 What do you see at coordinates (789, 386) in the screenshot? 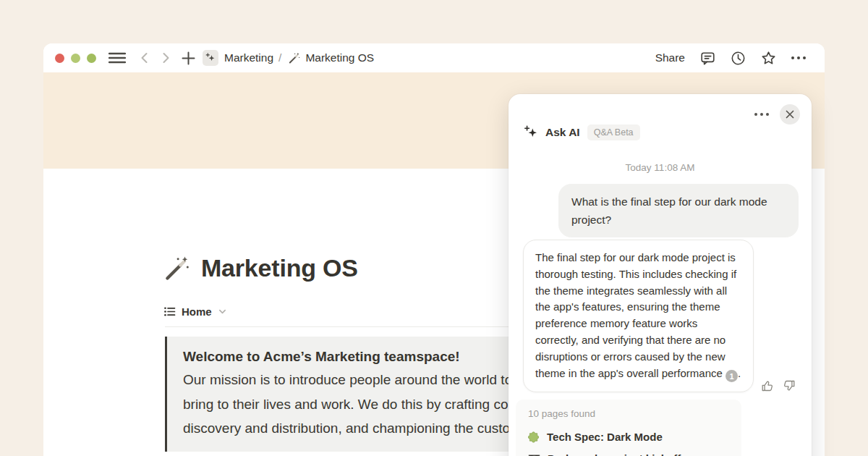
I see `thumbs-down-icon` at bounding box center [789, 386].